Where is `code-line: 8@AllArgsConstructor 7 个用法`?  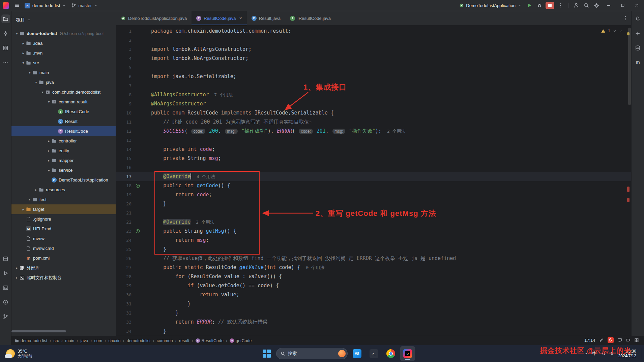 code-line: 8@AllArgsConstructor 7 个用法 is located at coordinates (374, 95).